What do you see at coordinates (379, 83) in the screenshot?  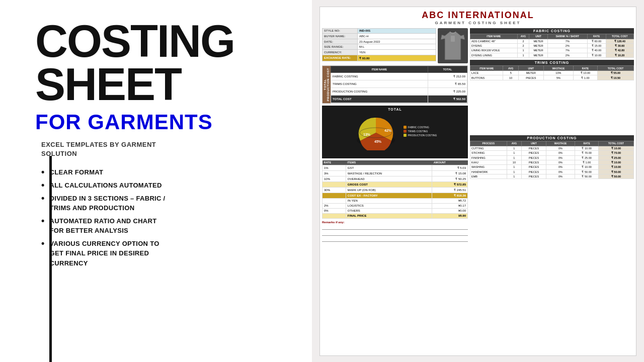 I see `prod-row-trims-label: TRIMS COSTING` at bounding box center [379, 83].